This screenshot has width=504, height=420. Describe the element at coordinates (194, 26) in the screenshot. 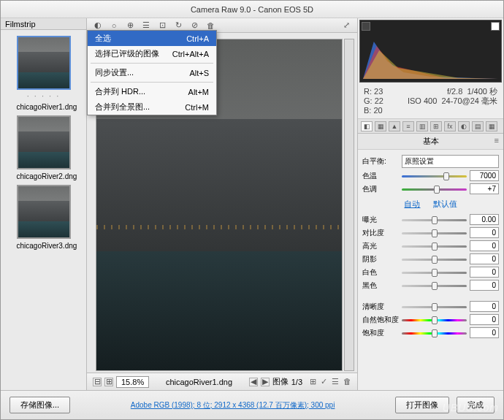

I see `tool-icon: ⊘` at that location.